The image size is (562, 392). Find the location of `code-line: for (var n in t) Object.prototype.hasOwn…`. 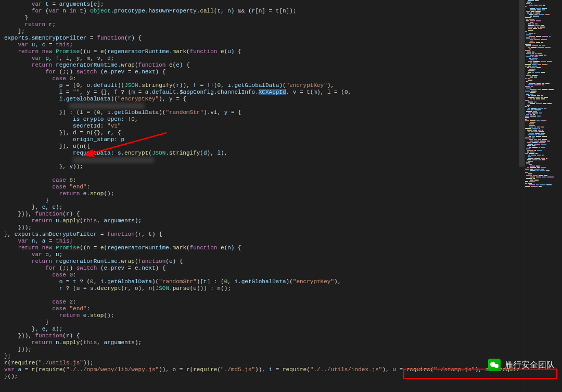

code-line: for (var n in t) Object.prototype.hasOwn… is located at coordinates (262, 11).